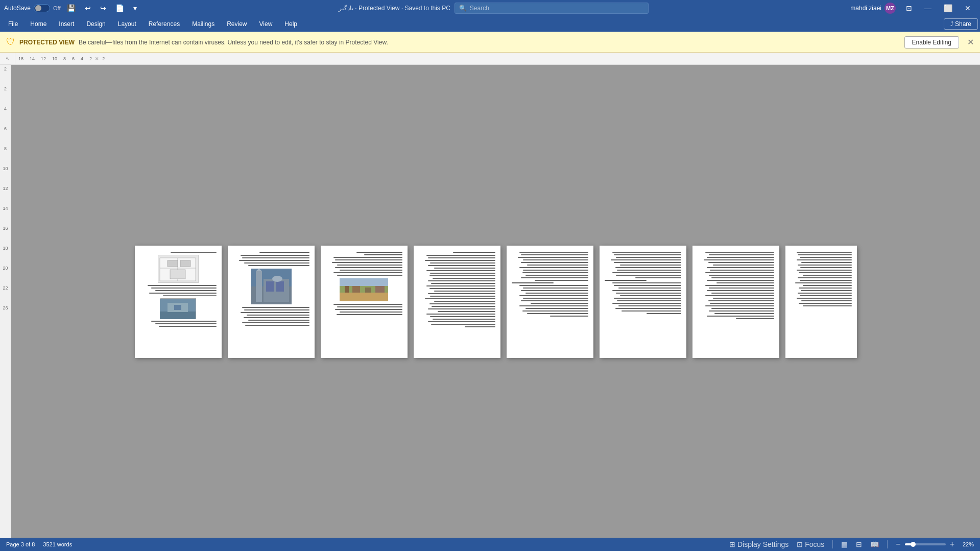 This screenshot has width=980, height=551. I want to click on horizontal-ruler-marks: 18 14 12 10 8 6 4 2 ✕ 2, so click(61, 58).